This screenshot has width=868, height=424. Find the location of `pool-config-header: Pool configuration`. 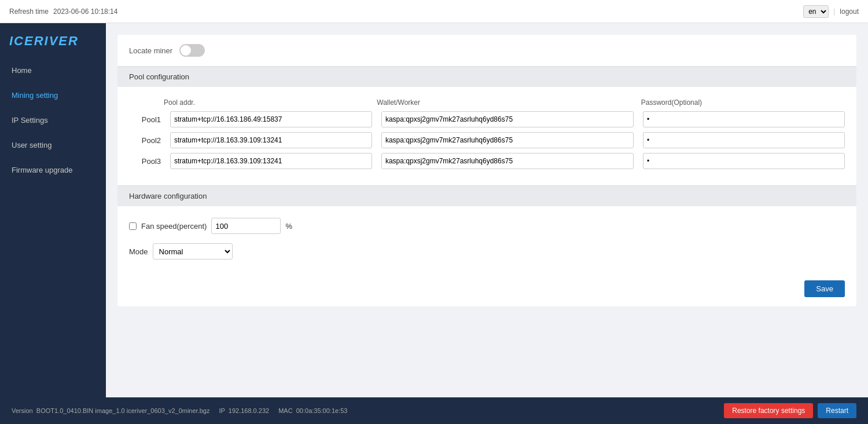

pool-config-header: Pool configuration is located at coordinates (487, 76).